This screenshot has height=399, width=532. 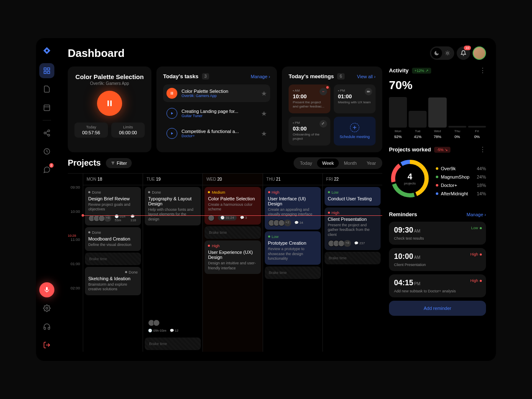 What do you see at coordinates (113, 281) in the screenshot?
I see `calendar-event: Done Sketching & Ideation Brainstorm and…` at bounding box center [113, 281].